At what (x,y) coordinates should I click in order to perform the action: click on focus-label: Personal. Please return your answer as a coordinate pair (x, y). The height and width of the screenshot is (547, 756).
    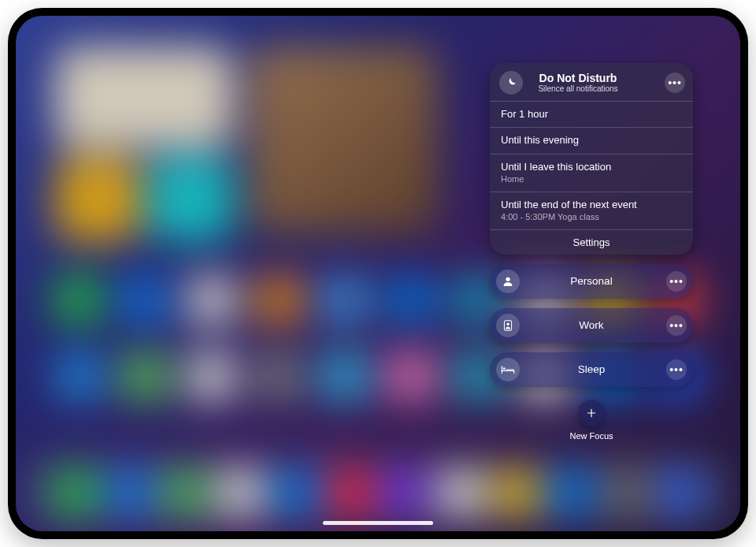
    Looking at the image, I should click on (591, 281).